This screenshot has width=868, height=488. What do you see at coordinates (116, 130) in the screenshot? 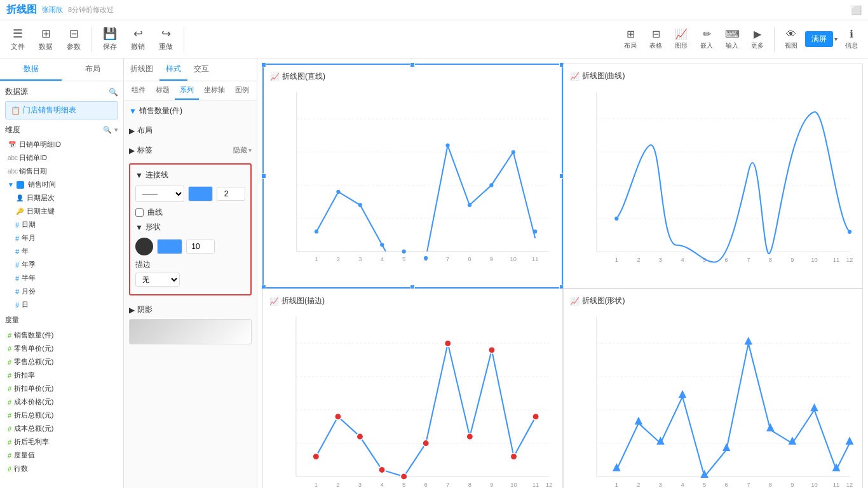
I see `expand-dim-icon: ▾` at bounding box center [116, 130].